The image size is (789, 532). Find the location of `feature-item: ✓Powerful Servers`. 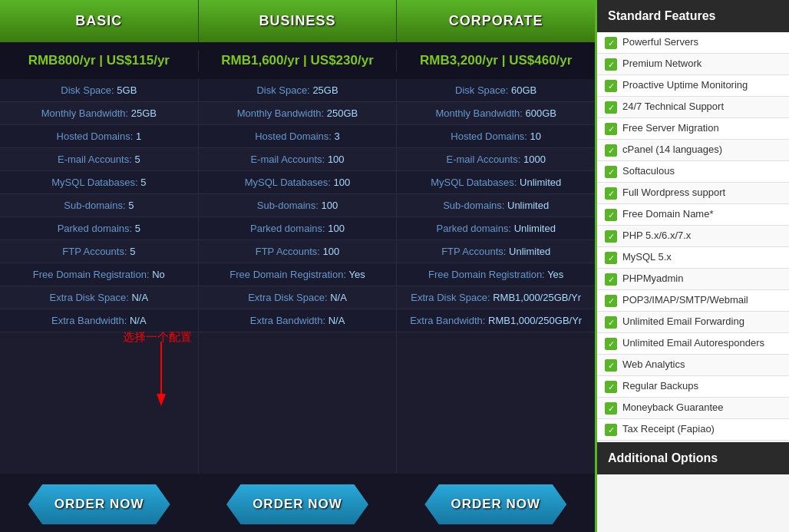

feature-item: ✓Powerful Servers is located at coordinates (693, 43).